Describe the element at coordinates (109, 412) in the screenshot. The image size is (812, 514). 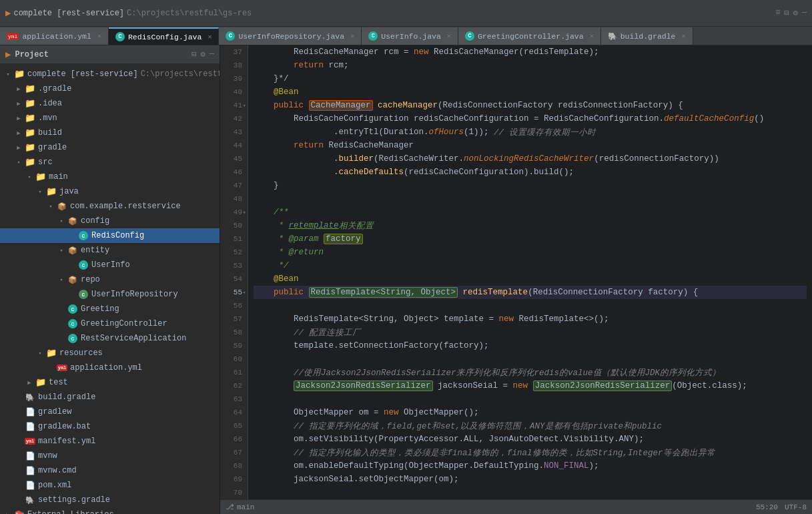
I see `tree-item-gradlew: 📄 gradlew` at that location.